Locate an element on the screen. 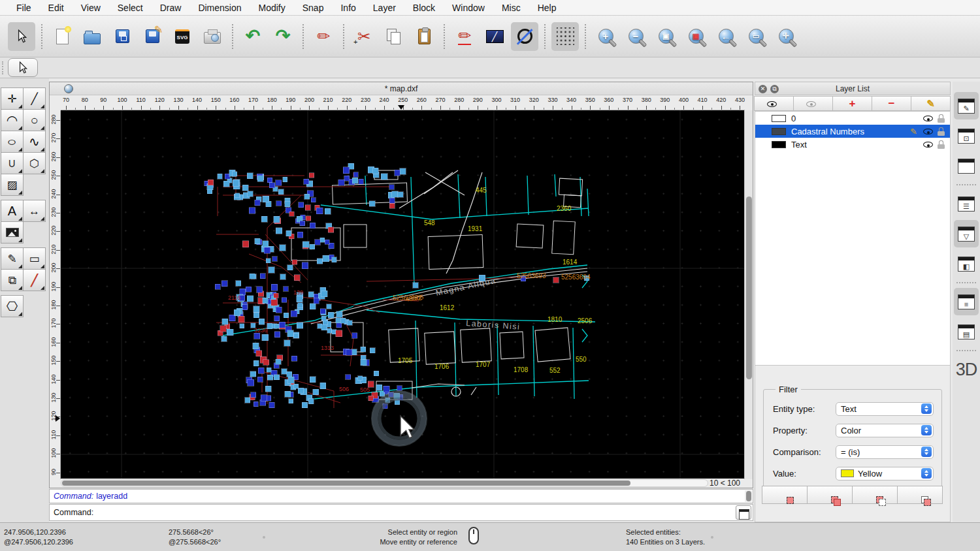  menu-misc: Misc is located at coordinates (511, 8).